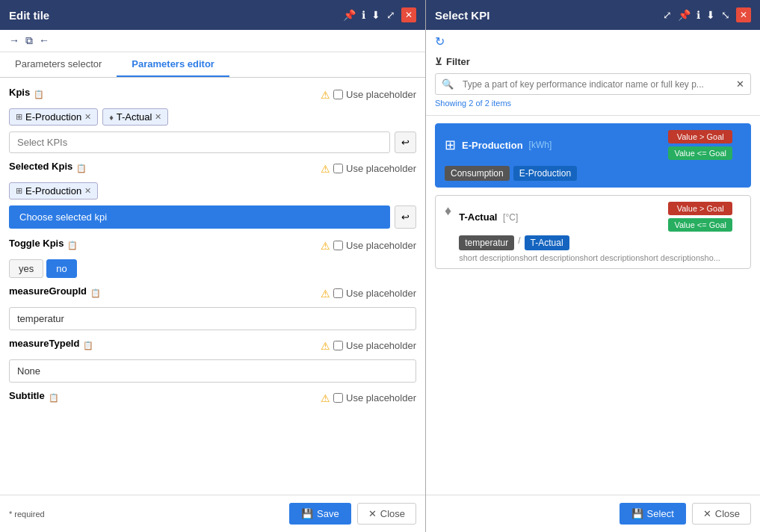  What do you see at coordinates (61, 269) in the screenshot?
I see `toggle-no-button: no` at bounding box center [61, 269].